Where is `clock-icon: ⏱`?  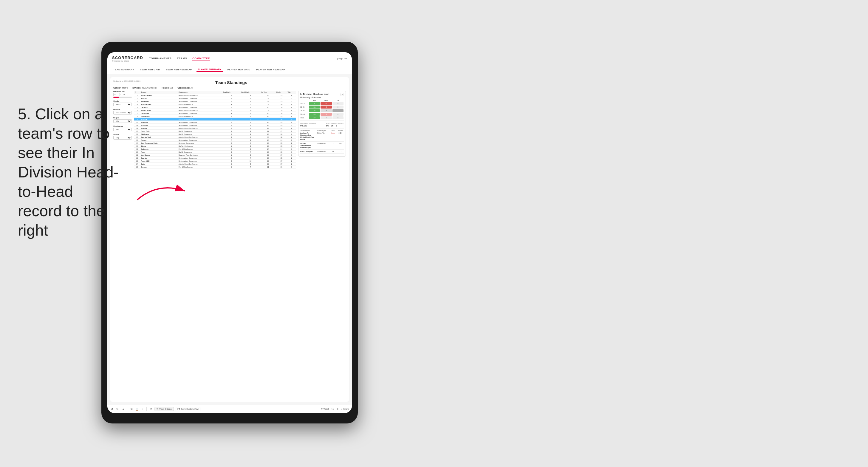
clock-icon: ⏱ is located at coordinates (151, 409).